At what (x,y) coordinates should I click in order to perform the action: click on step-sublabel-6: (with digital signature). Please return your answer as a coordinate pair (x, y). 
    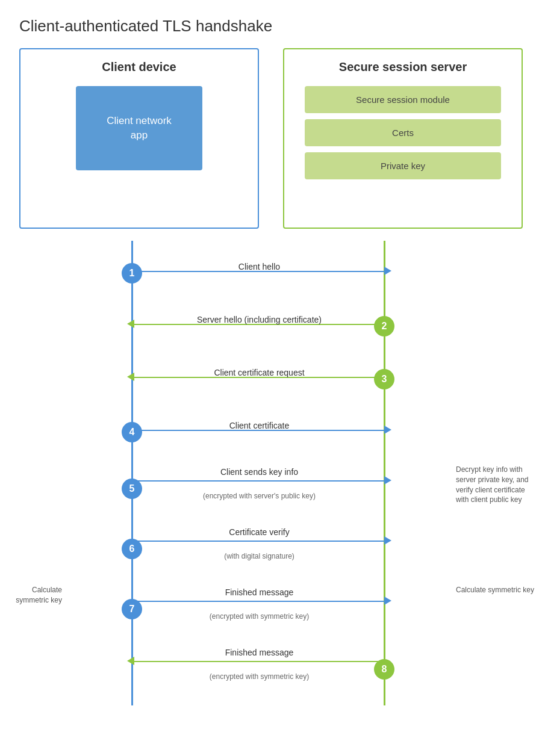
    Looking at the image, I should click on (259, 556).